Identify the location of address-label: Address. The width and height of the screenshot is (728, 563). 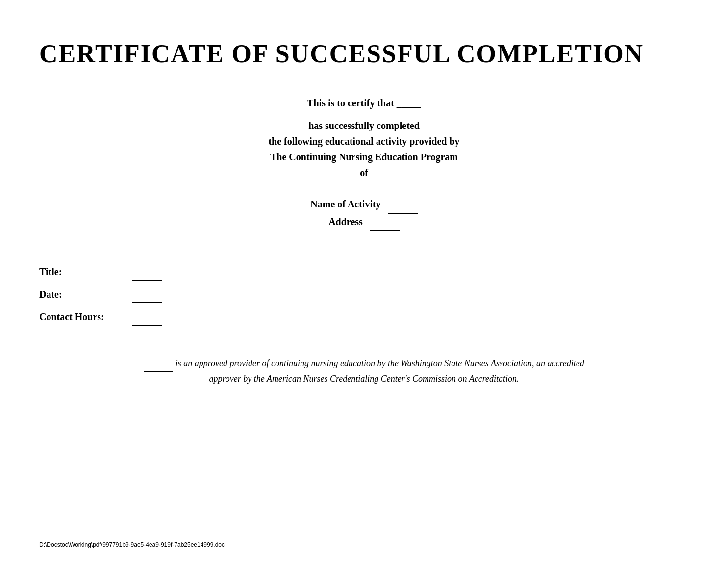
(346, 222).